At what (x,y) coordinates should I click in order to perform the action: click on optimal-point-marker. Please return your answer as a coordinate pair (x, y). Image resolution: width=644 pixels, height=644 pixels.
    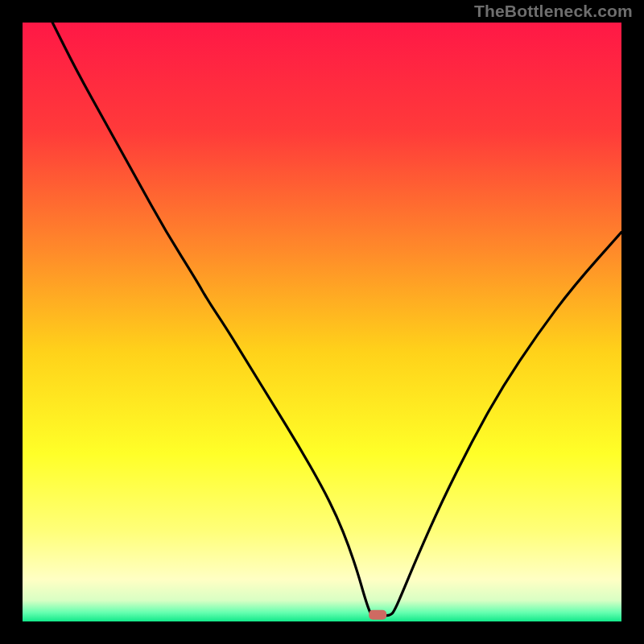
    Looking at the image, I should click on (378, 615).